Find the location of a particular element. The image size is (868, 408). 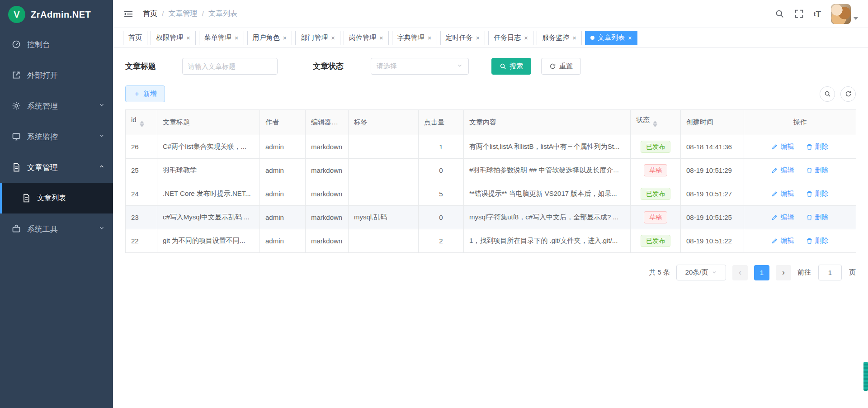

sidebar-item-external-open: 外部打开 is located at coordinates (57, 75).